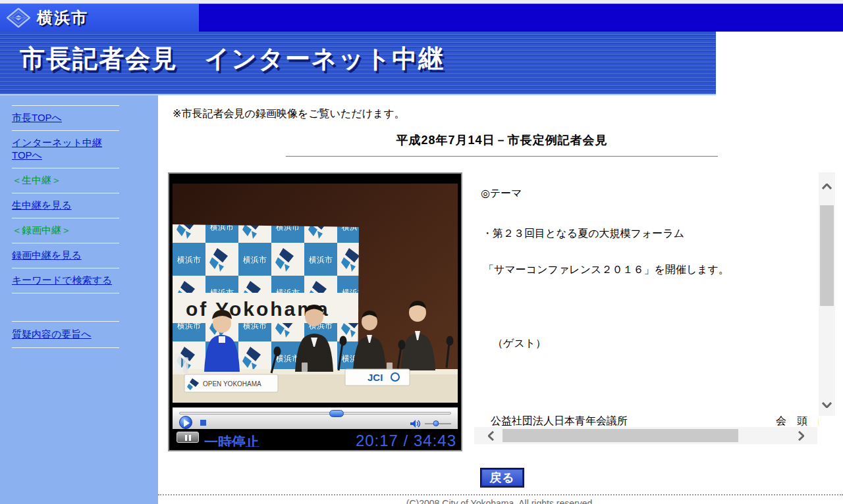 Image resolution: width=843 pixels, height=504 pixels. I want to click on internet-broadcast-top-link: インターネット中継TOPへ, so click(57, 149).